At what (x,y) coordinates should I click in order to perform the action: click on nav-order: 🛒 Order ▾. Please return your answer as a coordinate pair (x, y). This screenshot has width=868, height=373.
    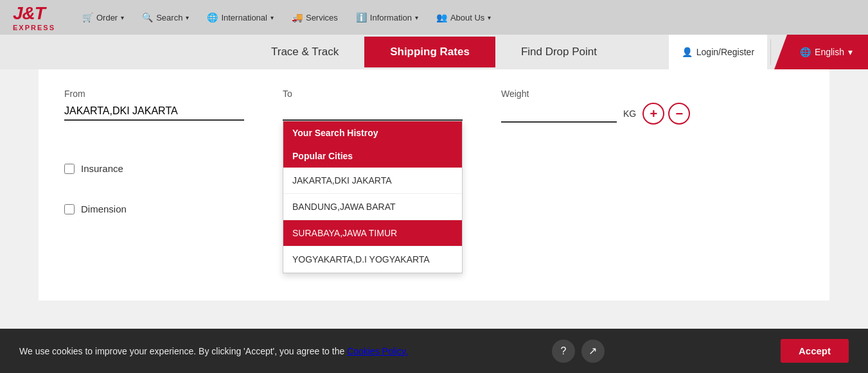
    Looking at the image, I should click on (103, 17).